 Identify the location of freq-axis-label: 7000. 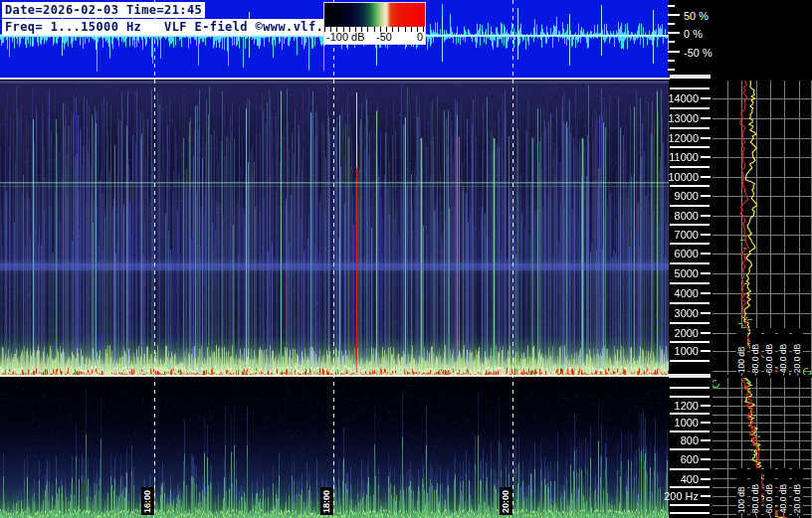
(681, 235).